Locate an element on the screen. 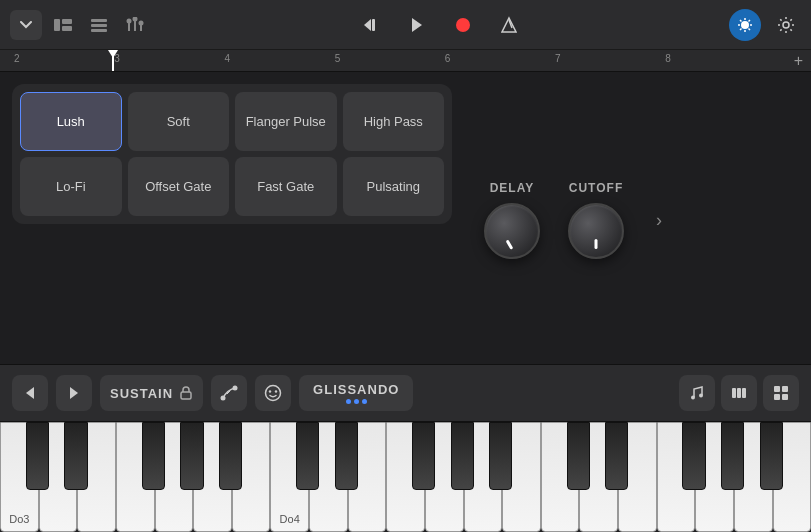 The height and width of the screenshot is (532, 811). rewind-button is located at coordinates (371, 25).